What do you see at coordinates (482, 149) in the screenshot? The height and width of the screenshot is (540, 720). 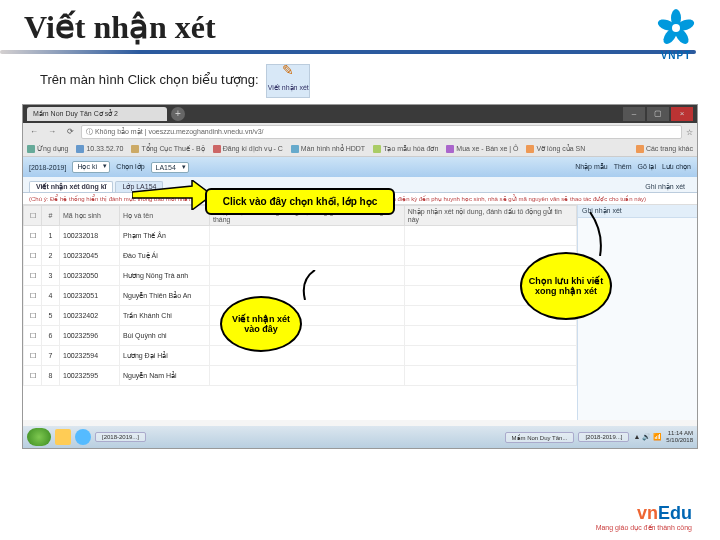 I see `bookmark-item: Mua xe - Bán xe | Ô` at bounding box center [482, 149].